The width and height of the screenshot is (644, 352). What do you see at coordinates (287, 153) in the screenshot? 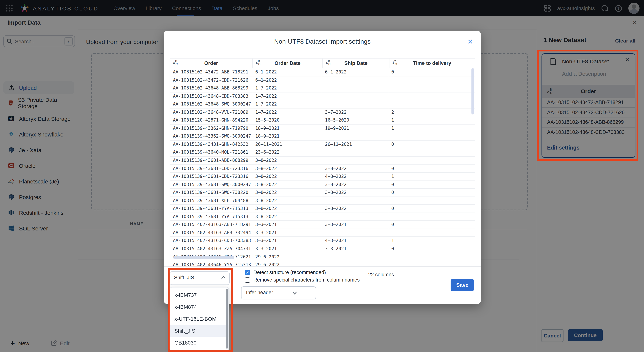
I see `table-cell: 23–6–2022` at bounding box center [287, 153].